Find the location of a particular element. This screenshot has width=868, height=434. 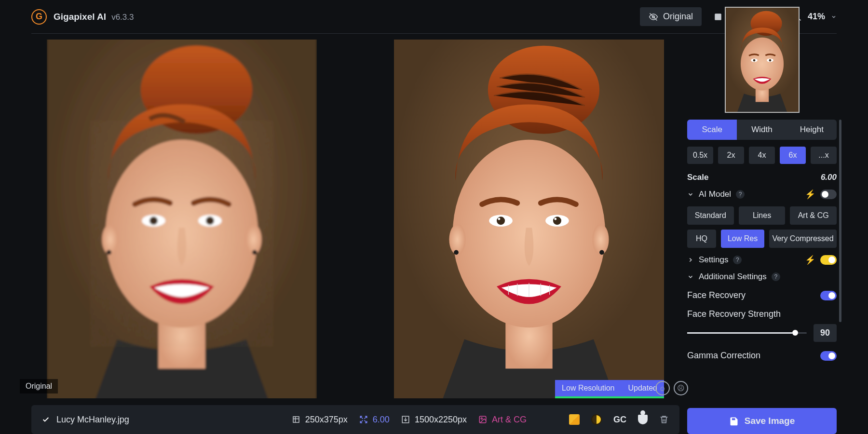

scale-custom: ...x is located at coordinates (824, 155).